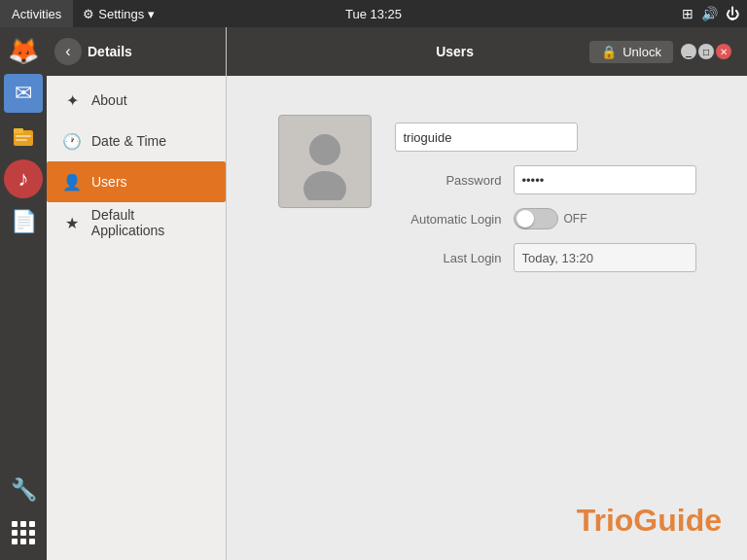 This screenshot has height=560, width=747. Describe the element at coordinates (23, 136) in the screenshot. I see `files-icon` at that location.